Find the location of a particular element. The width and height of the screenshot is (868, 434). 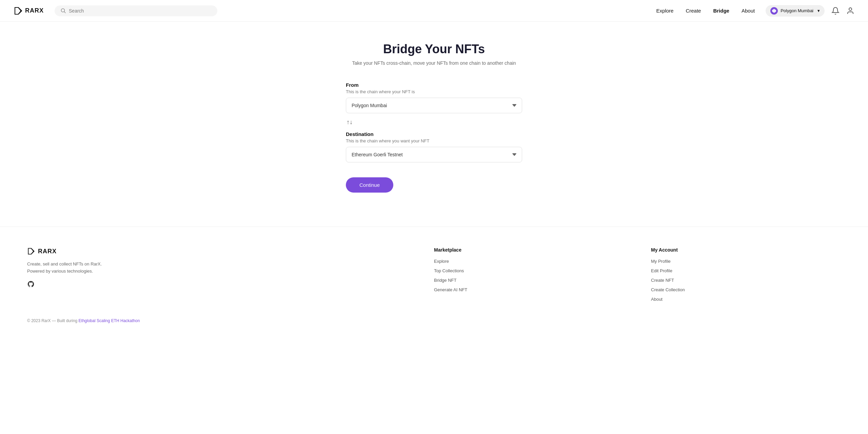

chevron-down-icon: ▾ is located at coordinates (818, 11).